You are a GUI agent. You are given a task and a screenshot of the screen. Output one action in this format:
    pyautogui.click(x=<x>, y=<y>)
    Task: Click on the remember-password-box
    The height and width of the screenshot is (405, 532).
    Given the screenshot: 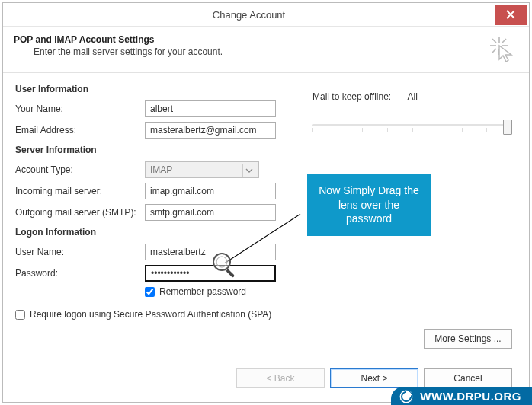 What is the action you would take?
    pyautogui.click(x=149, y=292)
    